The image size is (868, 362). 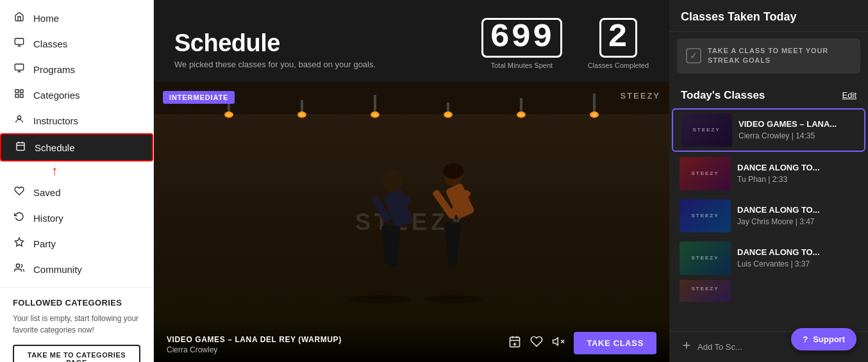 I want to click on sidebar-item-categories: Categories, so click(x=77, y=95).